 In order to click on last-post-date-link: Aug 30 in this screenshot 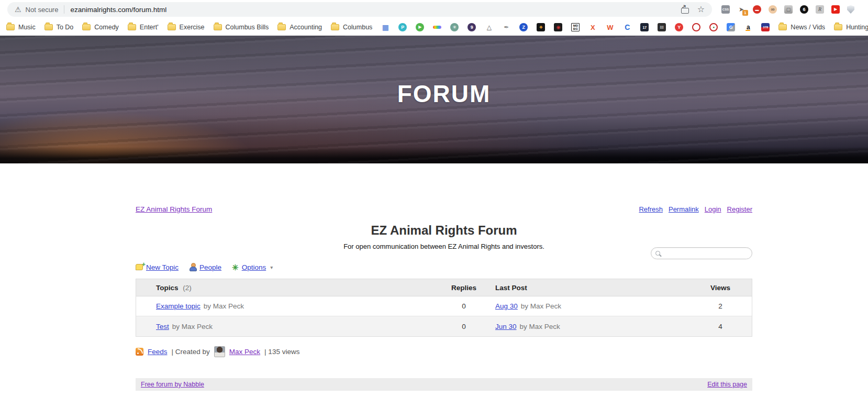, I will do `click(507, 306)`.